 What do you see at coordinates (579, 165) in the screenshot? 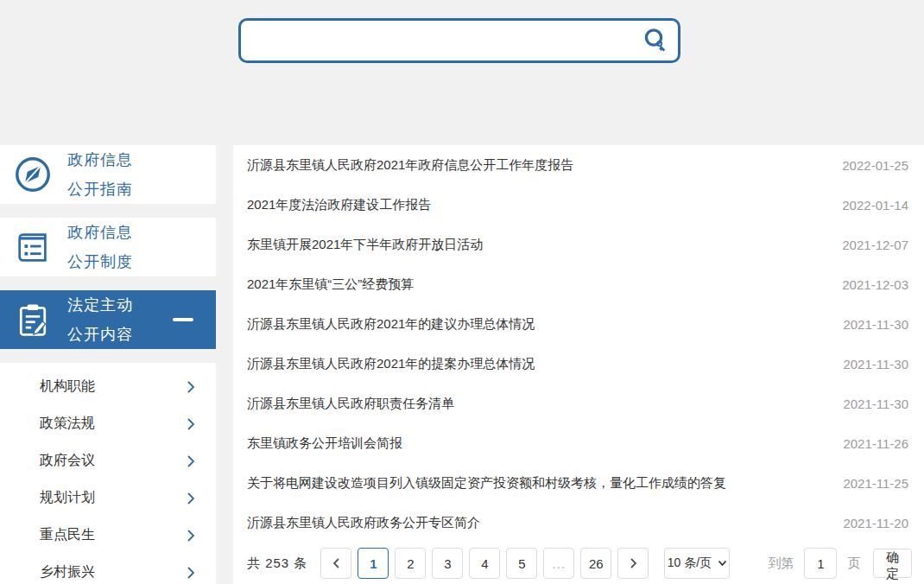
I see `article-row: 沂源县东里镇人民政府2021年政府信息公开工作年度报告2022-01-25` at bounding box center [579, 165].